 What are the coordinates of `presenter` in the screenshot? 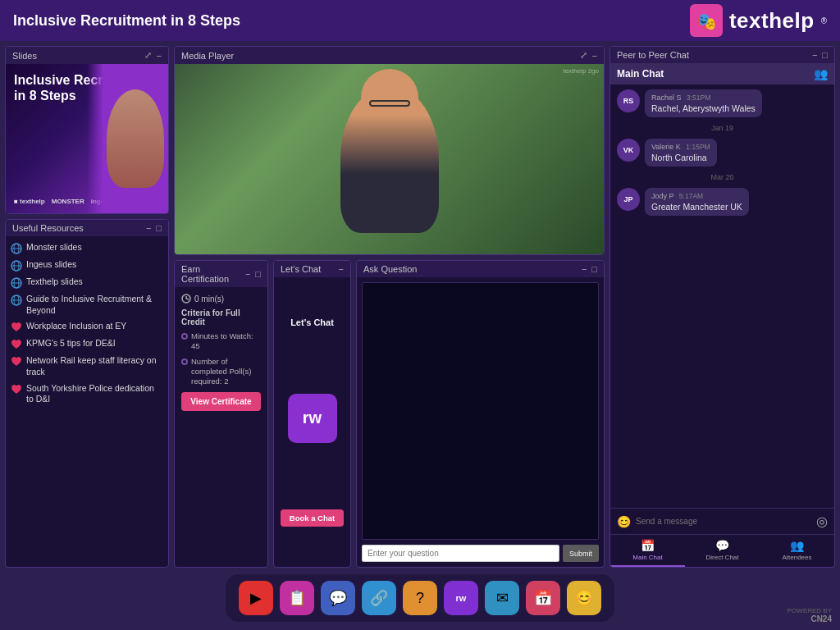 It's located at (390, 159).